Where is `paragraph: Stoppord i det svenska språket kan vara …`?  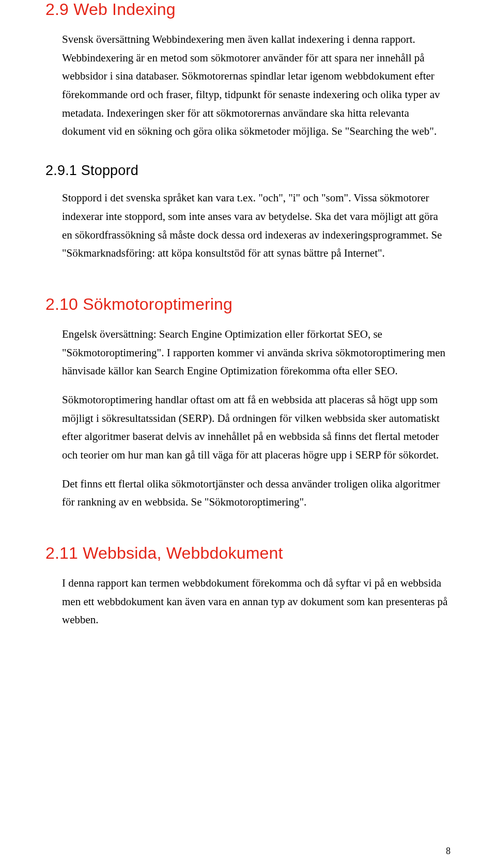
paragraph: Stoppord i det svenska språket kan vara … is located at coordinates (256, 226).